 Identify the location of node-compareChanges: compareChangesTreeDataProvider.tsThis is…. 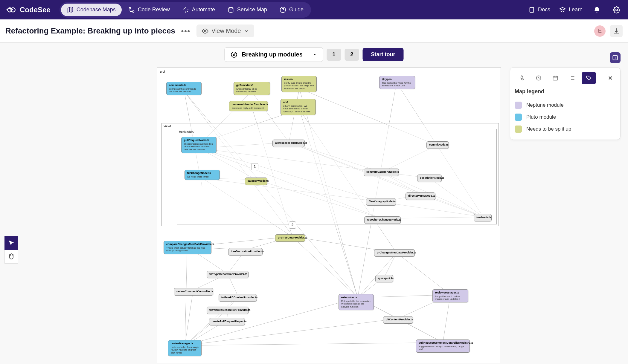
(188, 247).